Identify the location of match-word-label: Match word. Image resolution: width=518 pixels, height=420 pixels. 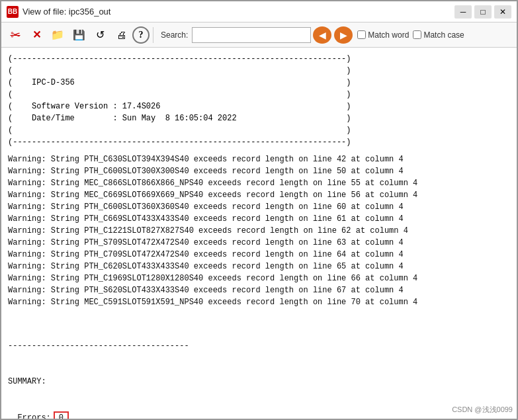
(383, 35).